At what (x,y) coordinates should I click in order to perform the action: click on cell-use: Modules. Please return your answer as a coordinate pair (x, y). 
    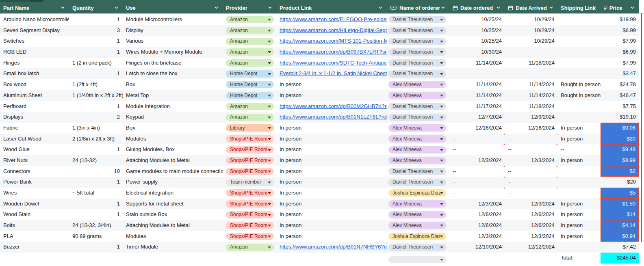
    Looking at the image, I should click on (173, 236).